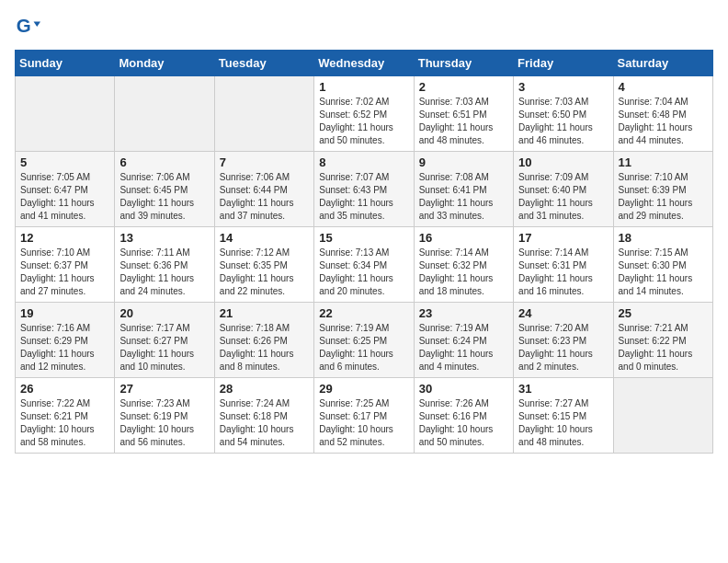 The image size is (728, 563). I want to click on calendar-cell: 3Sunrise: 7:03 AM Sunset: 6:50 PM Daylig…, so click(563, 114).